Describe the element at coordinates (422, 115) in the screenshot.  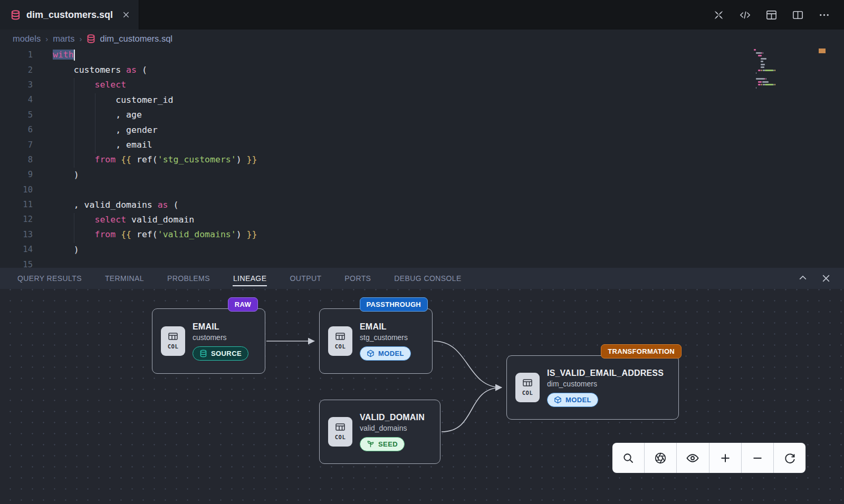
I see `editor-line: 5 , age` at that location.